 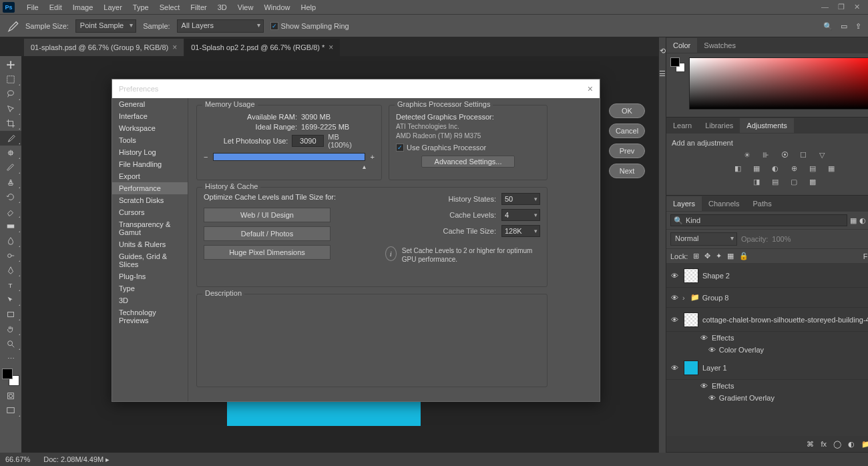 What do you see at coordinates (150, 152) in the screenshot?
I see `pref-history-log: History Log` at bounding box center [150, 152].